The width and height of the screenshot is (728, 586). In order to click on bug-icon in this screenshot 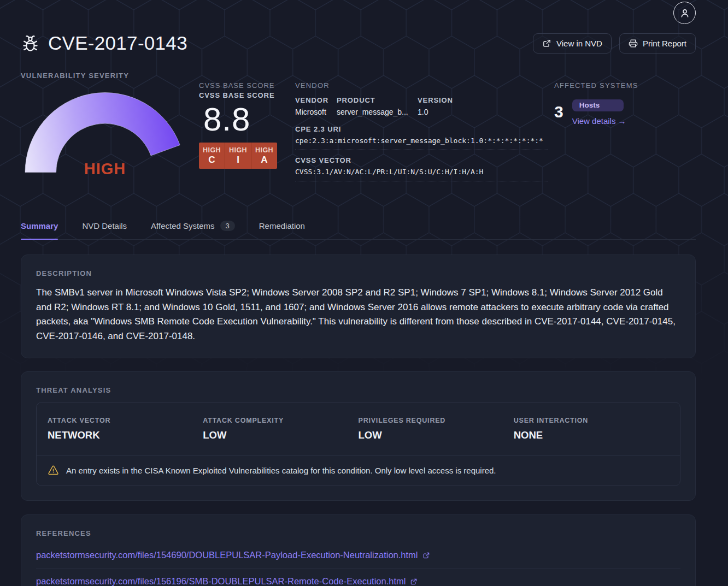, I will do `click(31, 44)`.